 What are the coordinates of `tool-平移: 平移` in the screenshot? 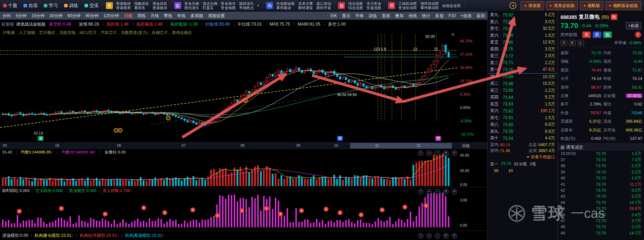 It's located at (359, 16).